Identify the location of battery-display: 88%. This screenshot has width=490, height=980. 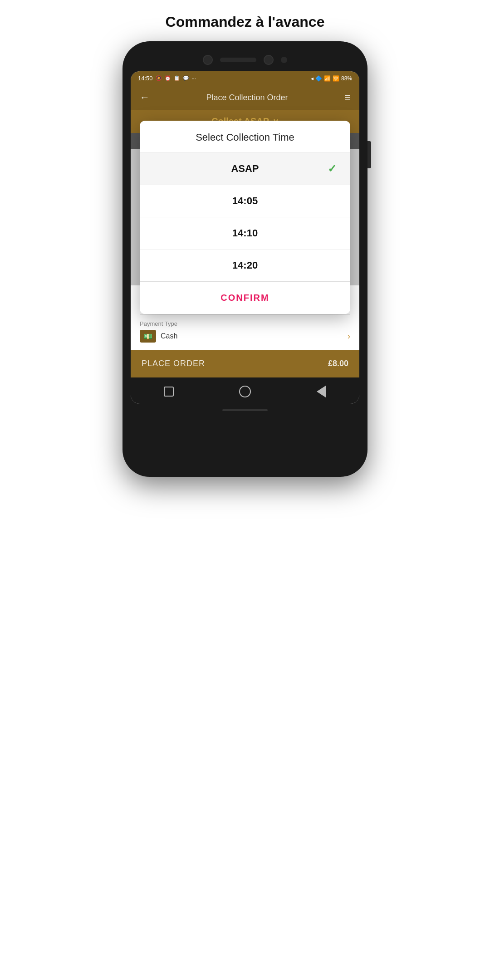
(347, 78).